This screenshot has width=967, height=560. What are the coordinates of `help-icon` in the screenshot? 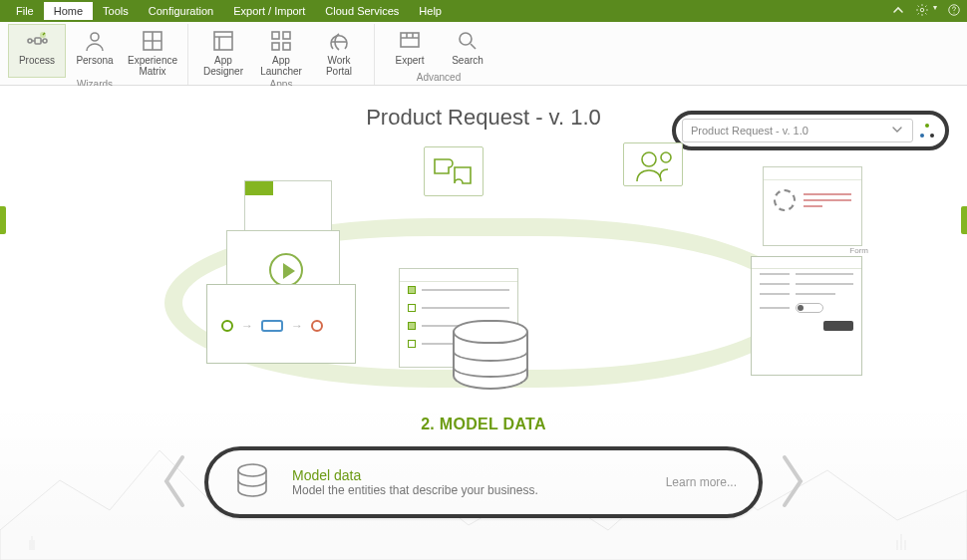 It's located at (954, 12).